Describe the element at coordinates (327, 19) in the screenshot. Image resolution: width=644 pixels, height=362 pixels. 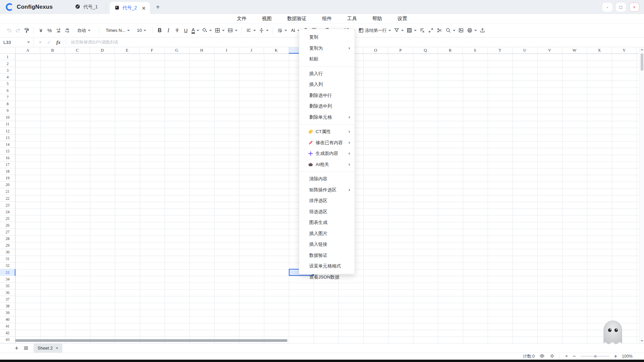
I see `menubar-item-4: 组件` at that location.